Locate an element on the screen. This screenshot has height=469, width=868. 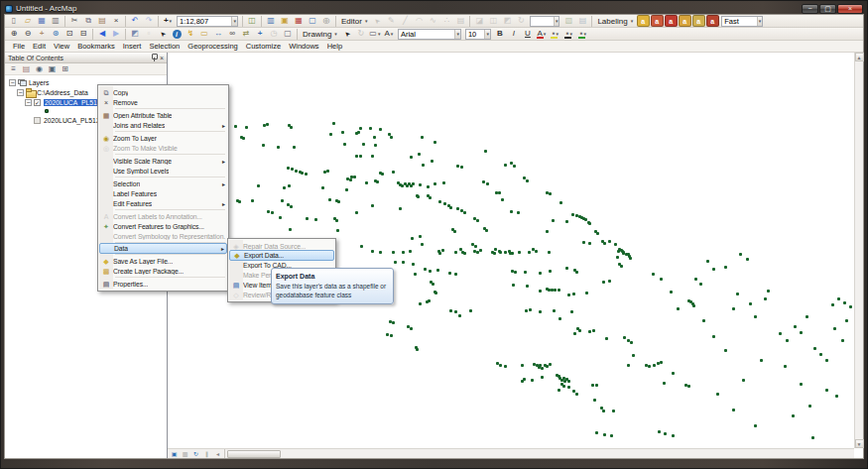
menu-item-create-layer-package: ▩Create Layer Package... is located at coordinates (163, 271).